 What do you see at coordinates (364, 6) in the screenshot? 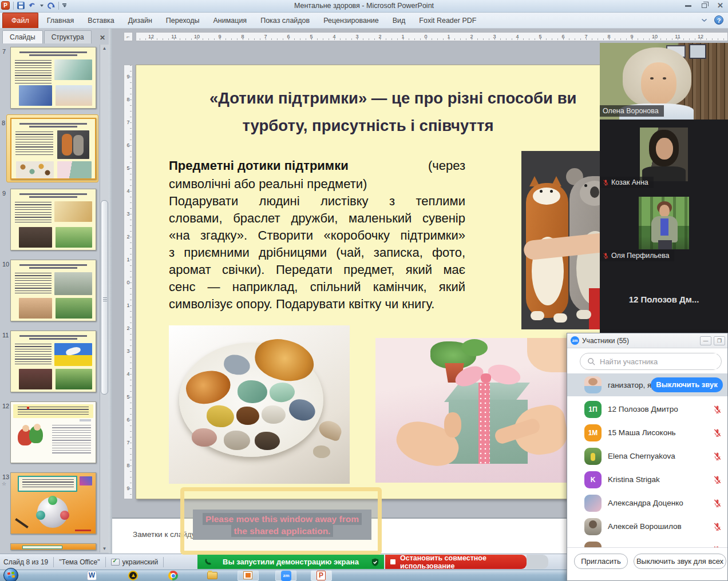
I see `window-title: Ментальне здоровя - Microsoft PowerPoint` at bounding box center [364, 6].